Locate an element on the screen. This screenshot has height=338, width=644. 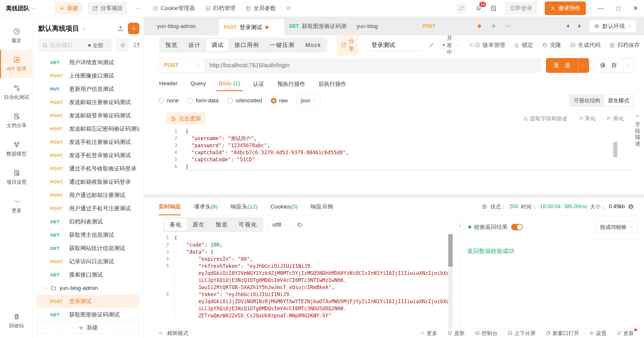
toolbar-action: 生成代码 is located at coordinates (585, 45).